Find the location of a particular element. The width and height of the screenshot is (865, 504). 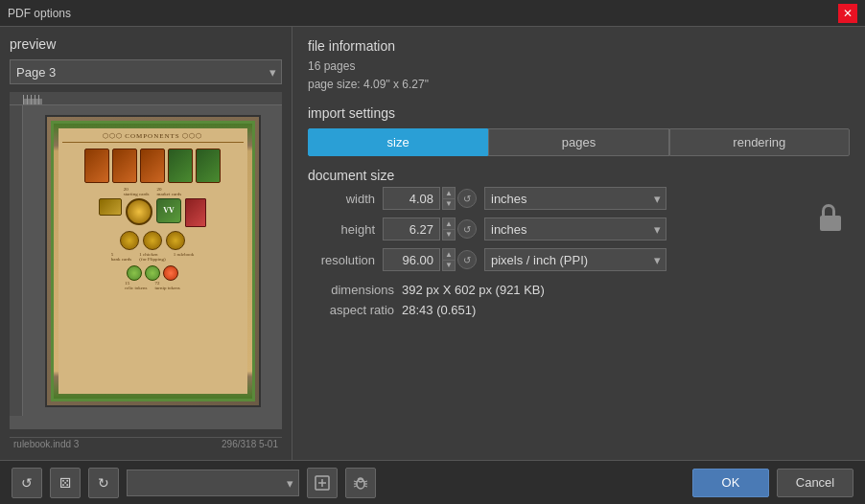

height-label: height is located at coordinates (341, 230).